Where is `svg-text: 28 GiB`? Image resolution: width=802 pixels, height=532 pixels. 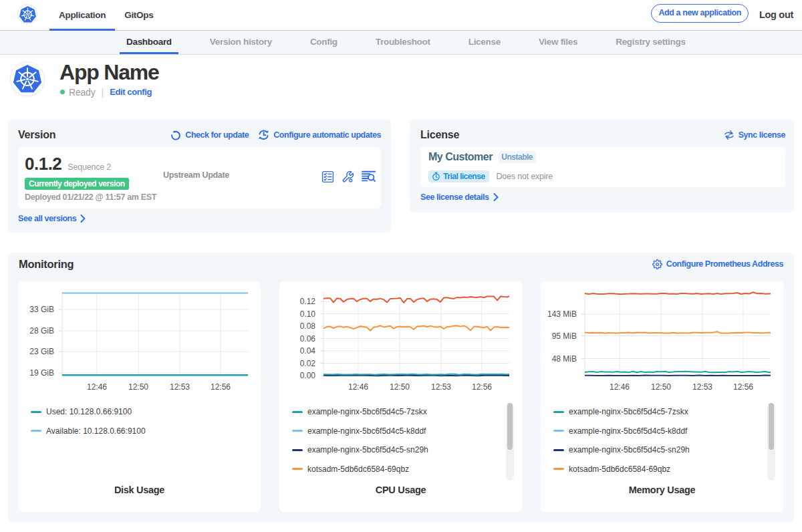
svg-text: 28 GiB is located at coordinates (41, 331).